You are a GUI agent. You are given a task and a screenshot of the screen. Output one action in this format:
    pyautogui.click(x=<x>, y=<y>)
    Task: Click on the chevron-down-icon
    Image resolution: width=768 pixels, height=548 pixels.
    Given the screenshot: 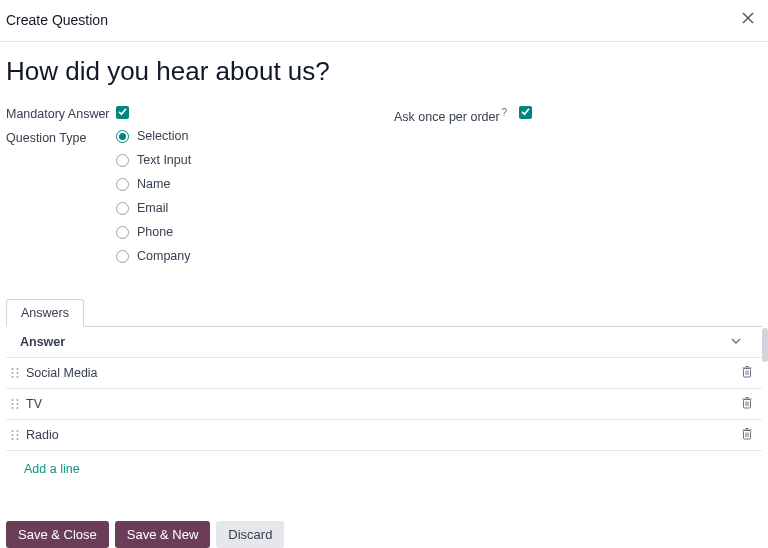 What is the action you would take?
    pyautogui.click(x=736, y=342)
    